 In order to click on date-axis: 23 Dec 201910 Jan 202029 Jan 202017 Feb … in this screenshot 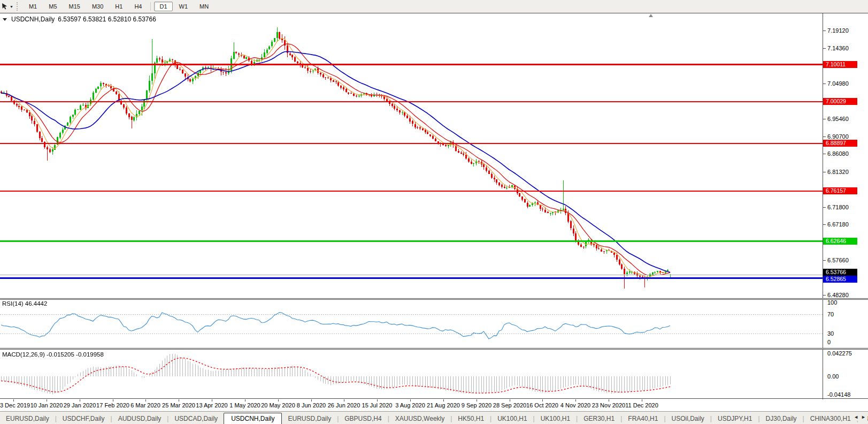, I will do `click(434, 405)`.